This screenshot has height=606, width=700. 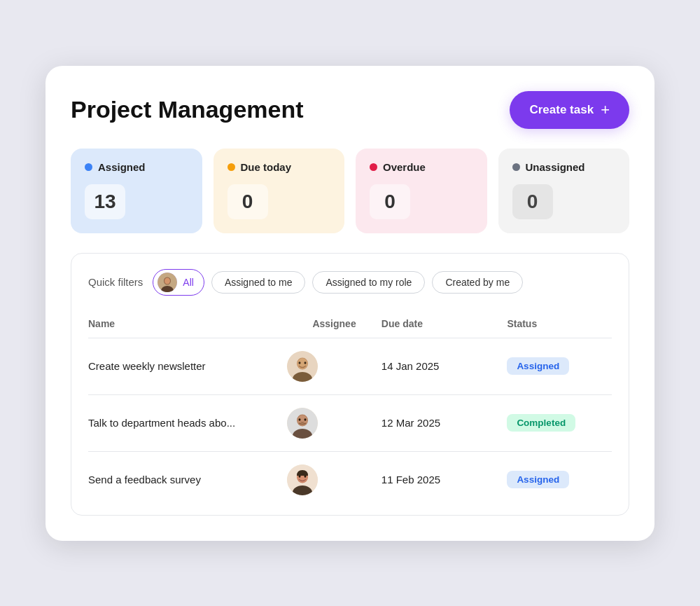 What do you see at coordinates (556, 167) in the screenshot?
I see `unassigned-label: Unassigned` at bounding box center [556, 167].